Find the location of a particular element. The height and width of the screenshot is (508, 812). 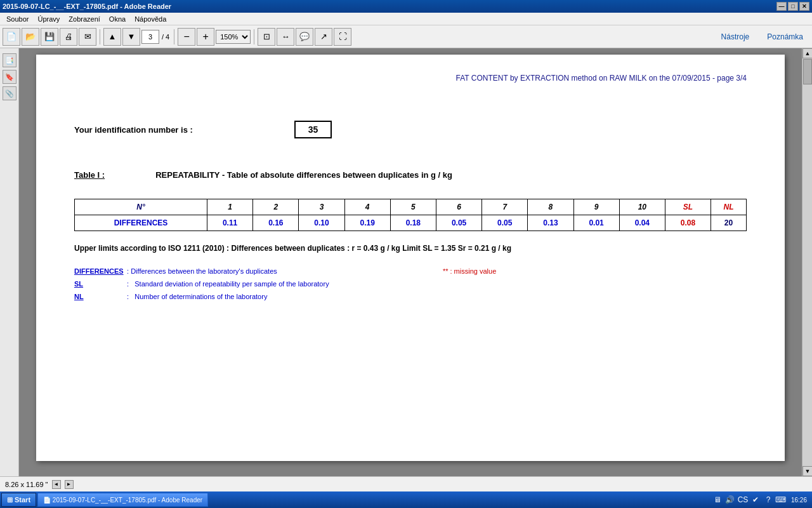

share-button: ↗ is located at coordinates (324, 37).